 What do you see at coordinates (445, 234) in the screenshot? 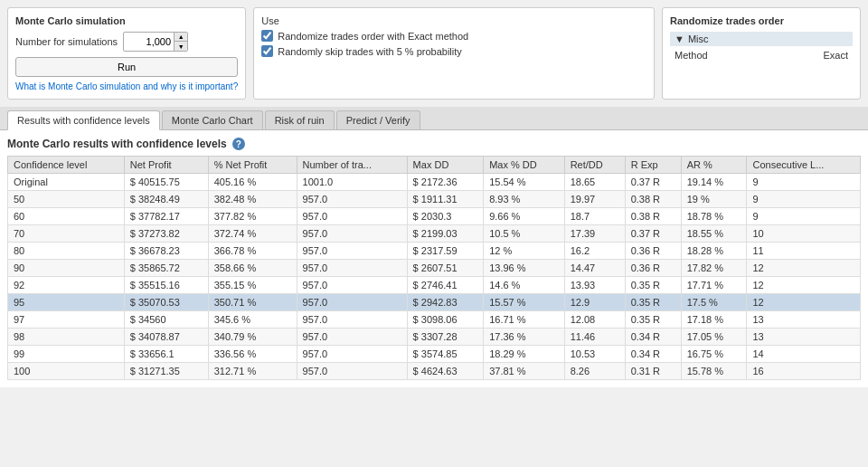
I see `table-cell: $ 2199.03` at bounding box center [445, 234].